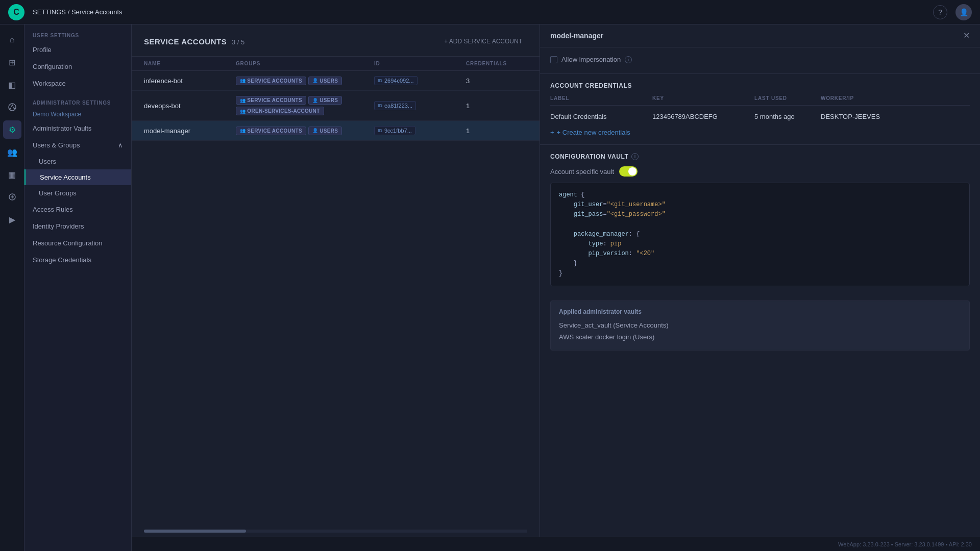 The image size is (980, 551). I want to click on chevron-up-icon: ∧, so click(120, 145).